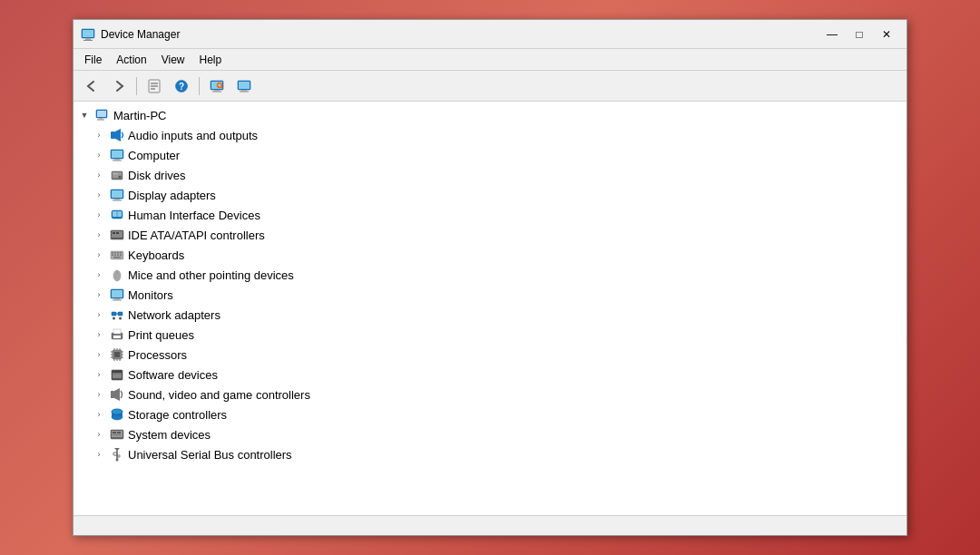 This screenshot has width=980, height=555. What do you see at coordinates (490, 175) in the screenshot?
I see `tree-node-disk: › Disk drives` at bounding box center [490, 175].